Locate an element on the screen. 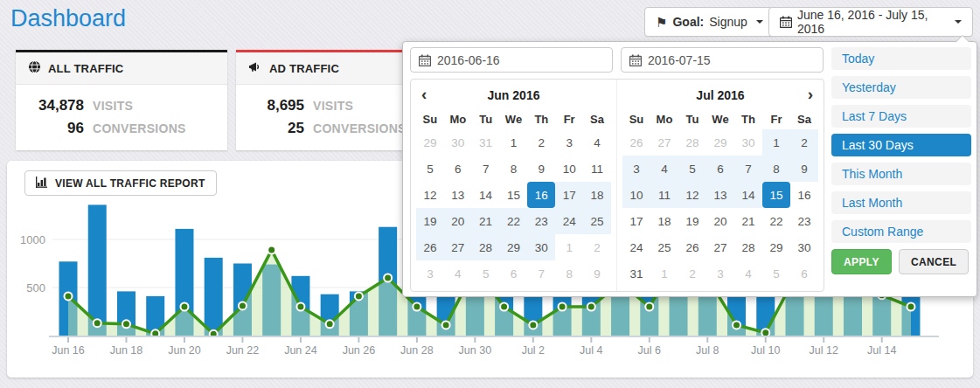  range-item-custom-range: Custom Range is located at coordinates (901, 232).